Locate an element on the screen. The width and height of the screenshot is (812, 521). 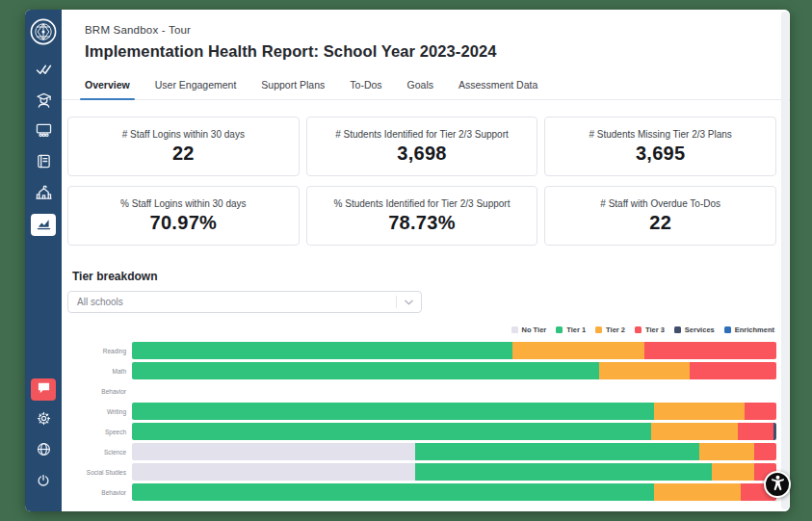
chart-legend: No TierTier 1Tier 2Tier 3ServicesEnrichm… is located at coordinates (422, 329).